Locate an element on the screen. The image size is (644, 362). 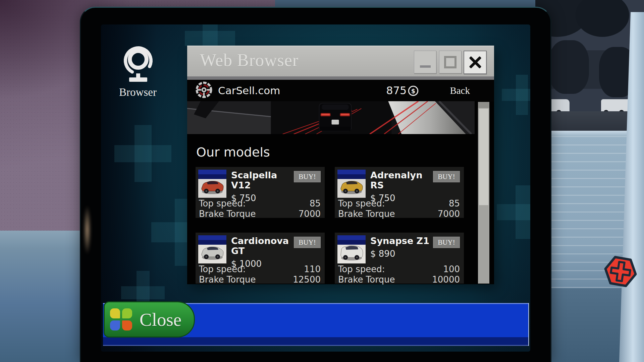
bezel-light-glint is located at coordinates (87, 230).